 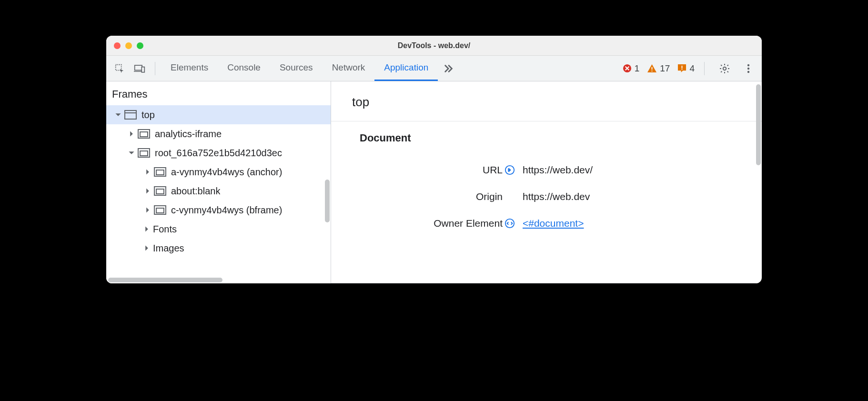 I want to click on sidebar-scrollbar-horizontal, so click(x=165, y=280).